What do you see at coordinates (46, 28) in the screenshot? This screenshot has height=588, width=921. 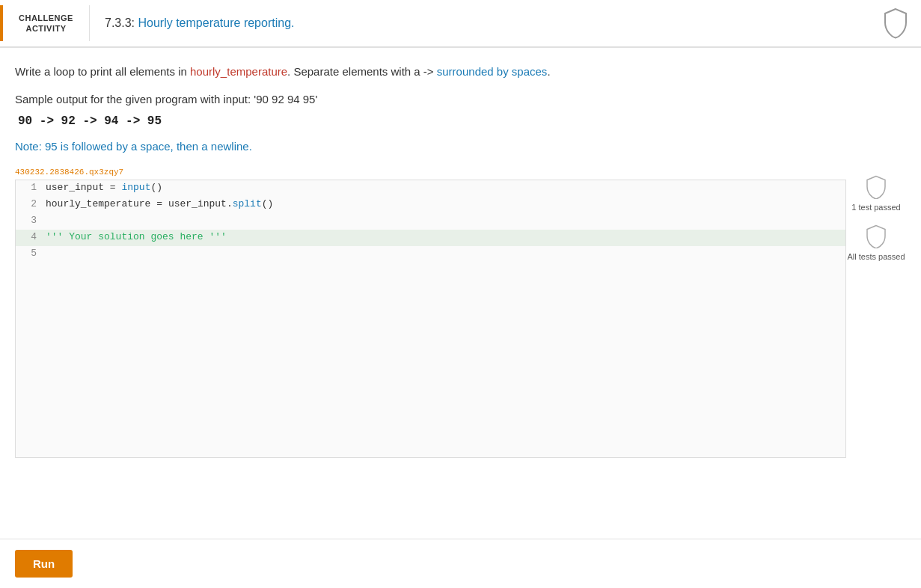 I see `challenge-badge-line2: ACTIVITY` at bounding box center [46, 28].